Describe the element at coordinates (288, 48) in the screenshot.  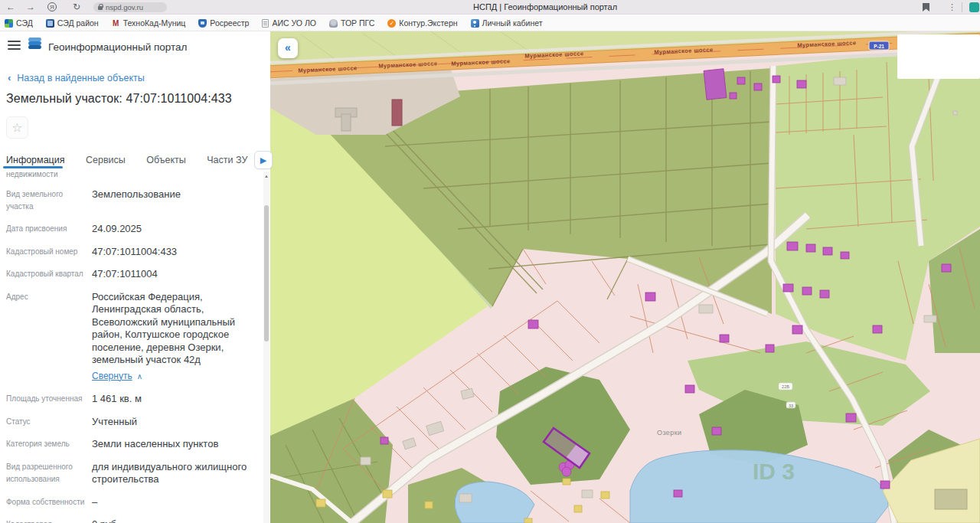
I see `collapse-panel-button: «` at that location.